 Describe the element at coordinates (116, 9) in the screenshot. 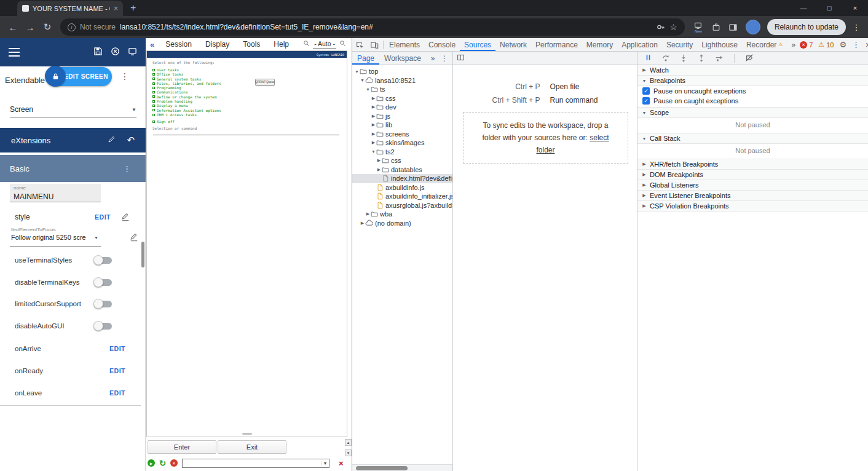

I see `tab-close-icon: ×` at that location.